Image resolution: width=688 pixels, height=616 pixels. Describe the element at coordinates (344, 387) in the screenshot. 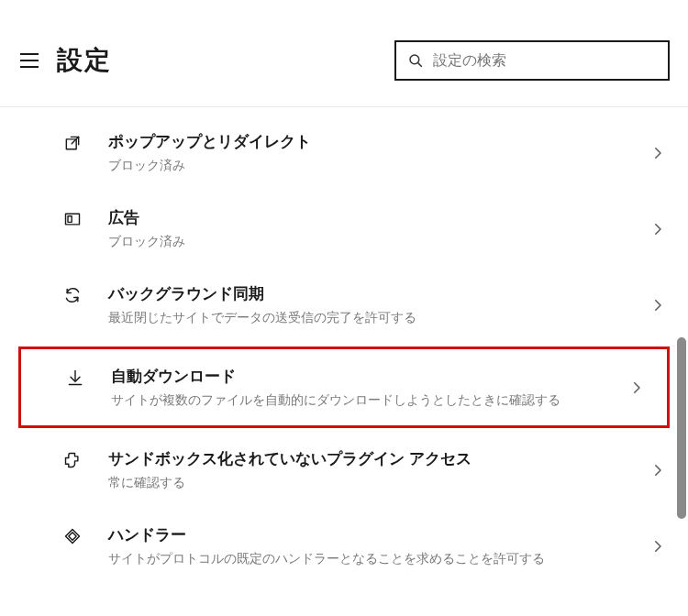

I see `setting-row-download: 自動ダウンロード サイトが複数のファイルを自動的にダウンロードしようとしたときに…` at that location.